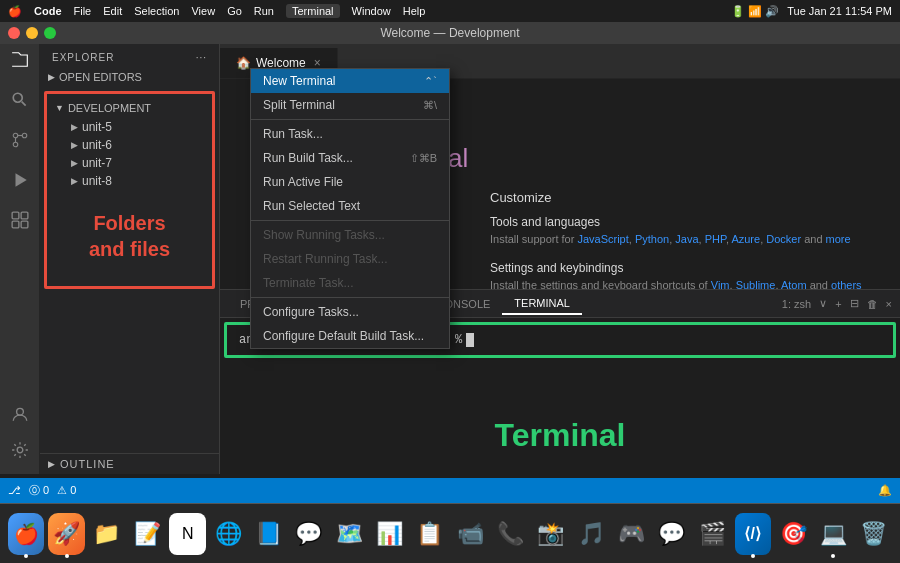 The image size is (900, 563). I want to click on apple-icon: 🍎, so click(15, 12).